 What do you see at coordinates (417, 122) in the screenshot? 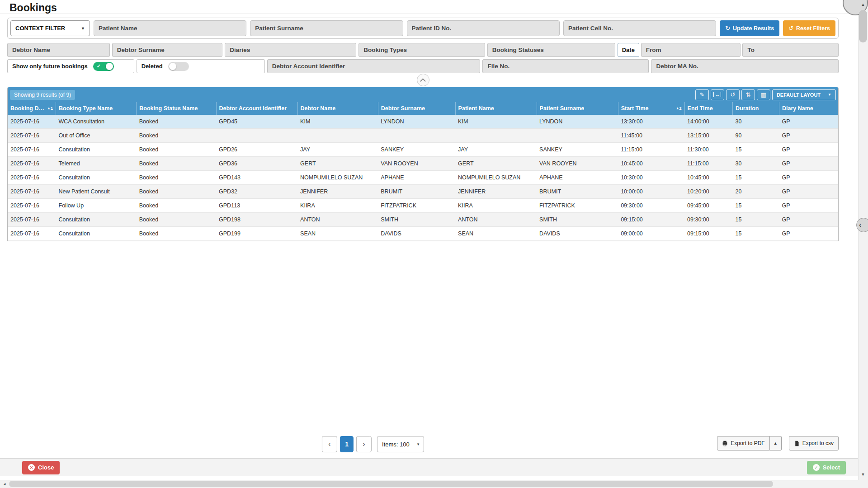
I see `table-cell: LYNDON` at bounding box center [417, 122].